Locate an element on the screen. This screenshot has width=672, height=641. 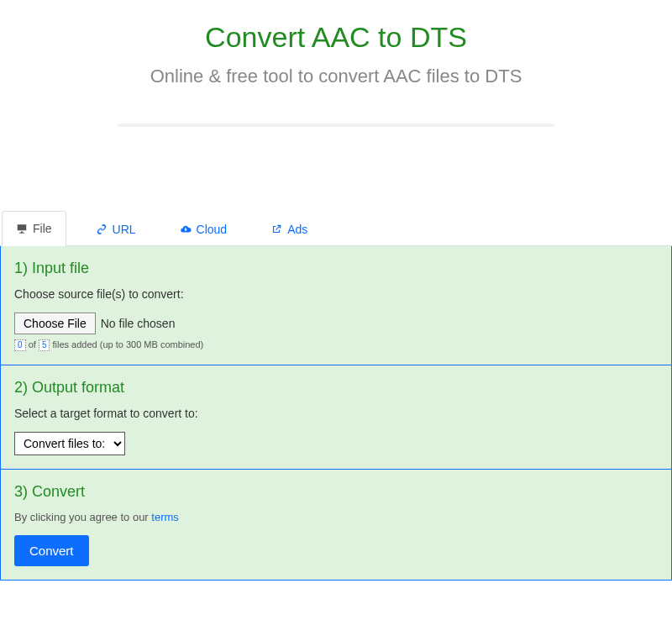
step2-title: 2) Output format is located at coordinates (336, 388).